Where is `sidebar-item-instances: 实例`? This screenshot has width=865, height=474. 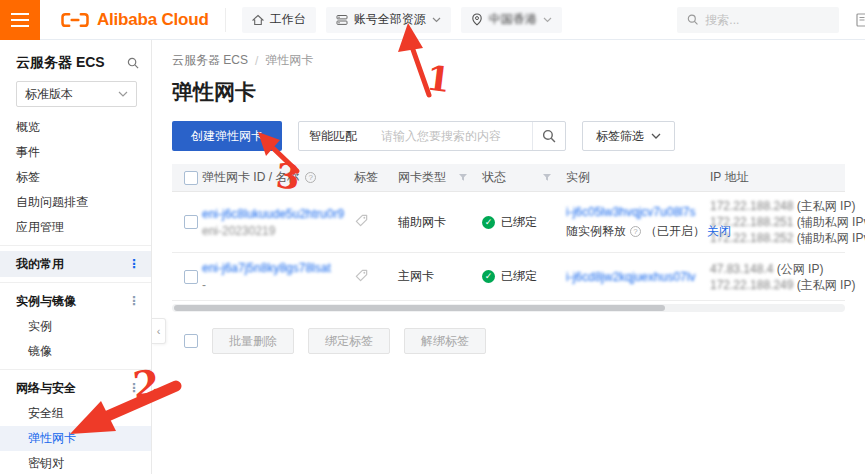 sidebar-item-instances: 实例 is located at coordinates (76, 326).